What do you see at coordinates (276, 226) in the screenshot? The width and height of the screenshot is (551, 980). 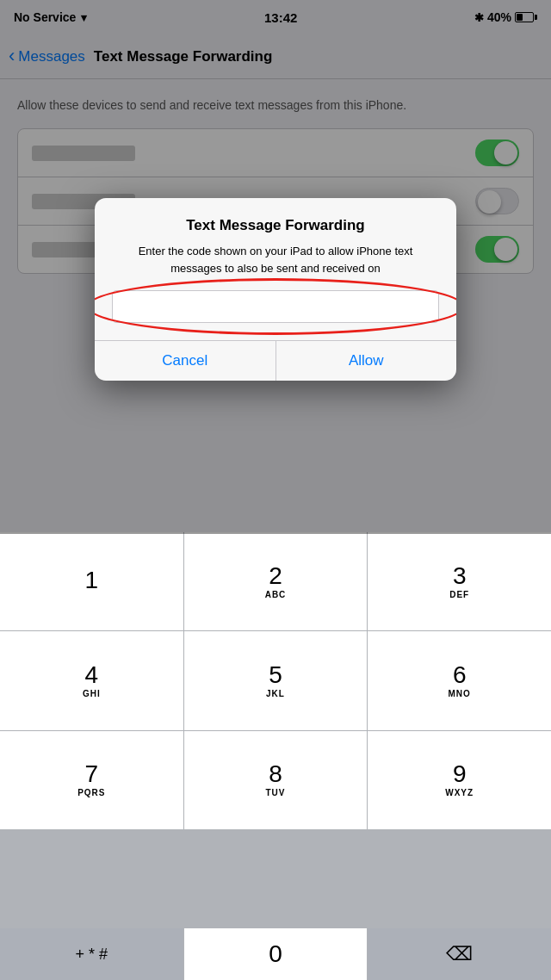 I see `dialog-title: Text Message Forwarding` at bounding box center [276, 226].